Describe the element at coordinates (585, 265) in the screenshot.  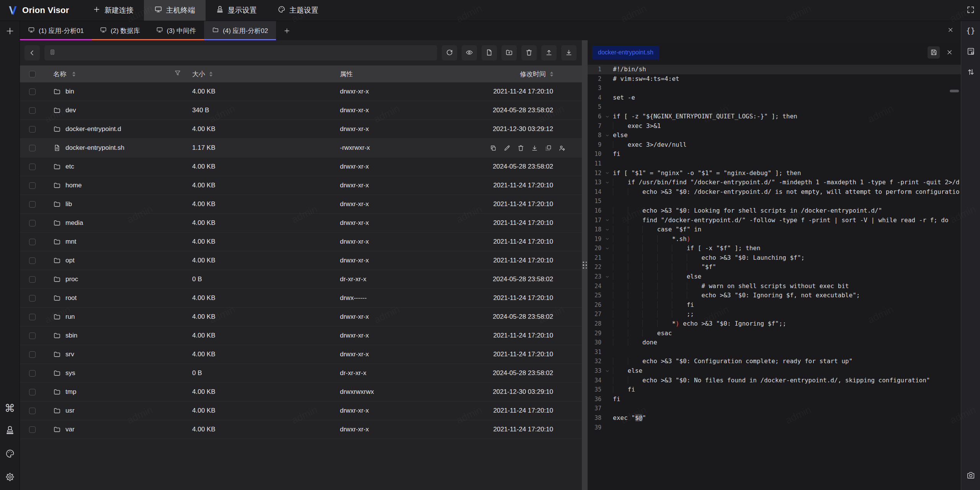
I see `panel-splitter` at that location.